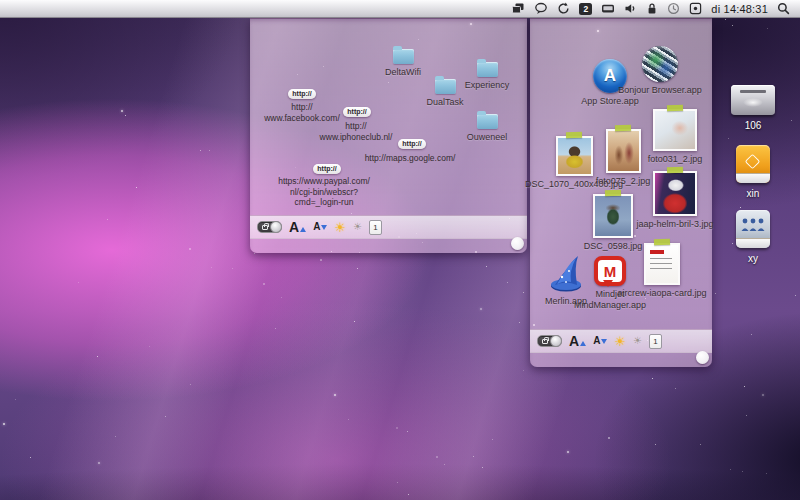  Describe the element at coordinates (660, 64) in the screenshot. I see `bonjour-globe-icon` at that location.